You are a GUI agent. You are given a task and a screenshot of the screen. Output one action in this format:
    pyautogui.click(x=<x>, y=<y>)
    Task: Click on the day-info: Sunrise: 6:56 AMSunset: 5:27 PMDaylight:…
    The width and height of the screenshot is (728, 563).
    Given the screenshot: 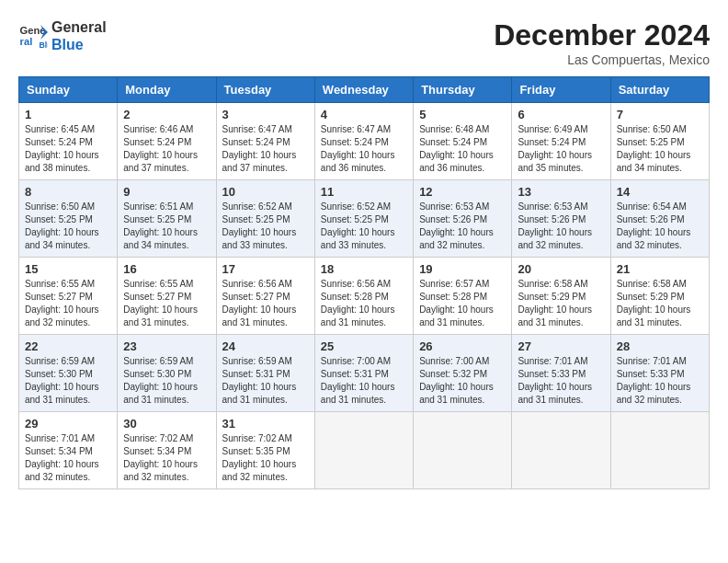 What is the action you would take?
    pyautogui.click(x=266, y=304)
    